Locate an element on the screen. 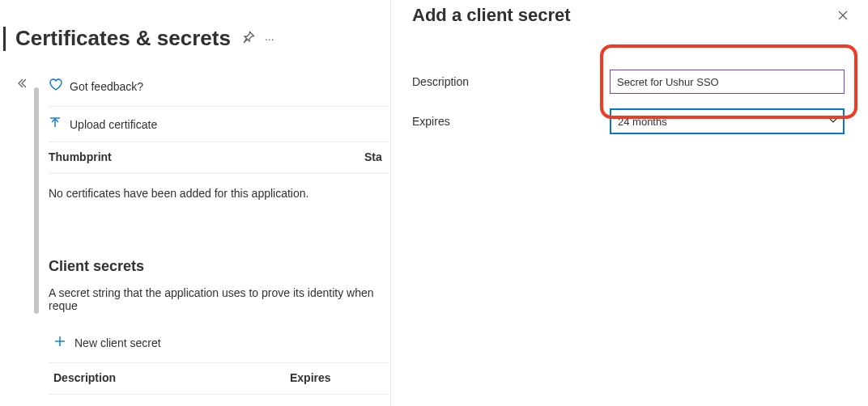  panel-header: Add a client secret is located at coordinates (630, 23).